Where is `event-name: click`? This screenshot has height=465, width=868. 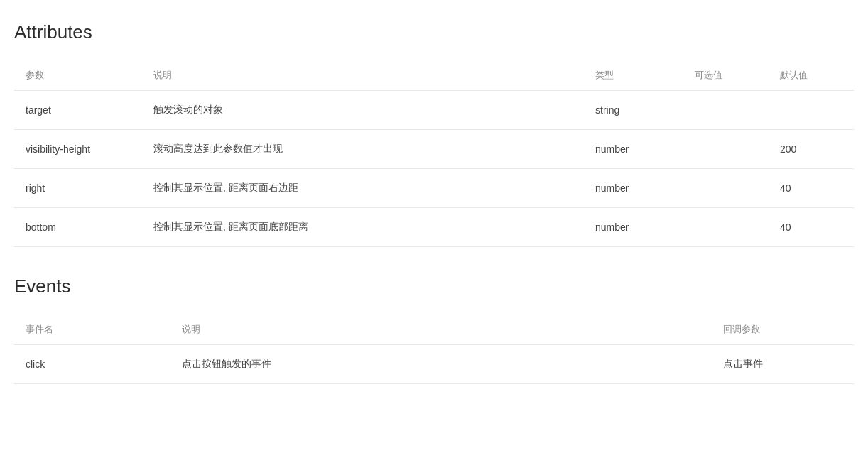
event-name: click is located at coordinates (92, 365).